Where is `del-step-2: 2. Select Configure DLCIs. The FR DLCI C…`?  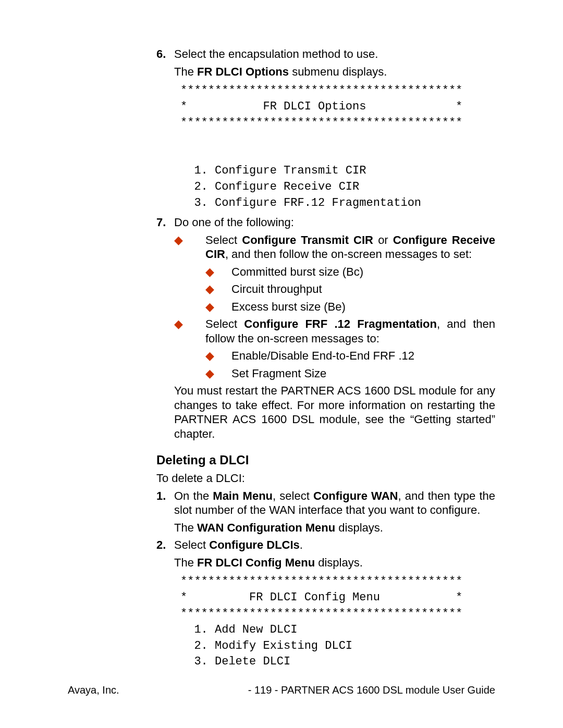 del-step-2: 2. Select Configure DLCIs. The FR DLCI C… is located at coordinates (326, 606).